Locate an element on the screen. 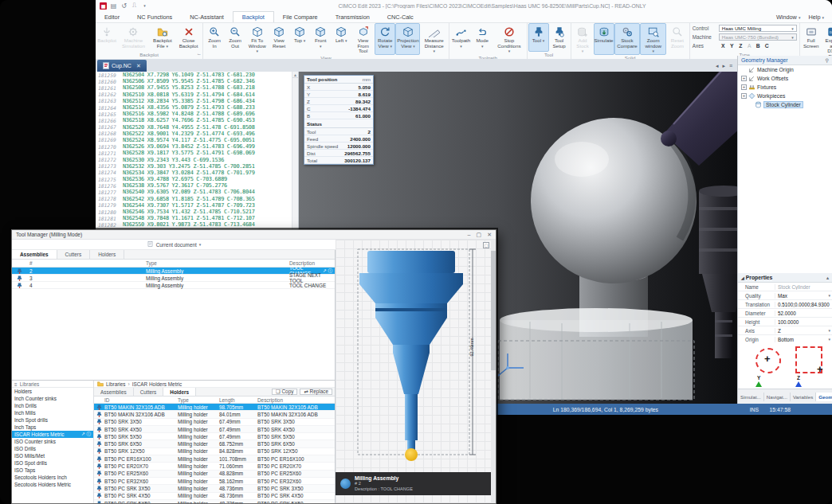 The width and height of the screenshot is (832, 504). axis-toggle-a: A is located at coordinates (749, 46).